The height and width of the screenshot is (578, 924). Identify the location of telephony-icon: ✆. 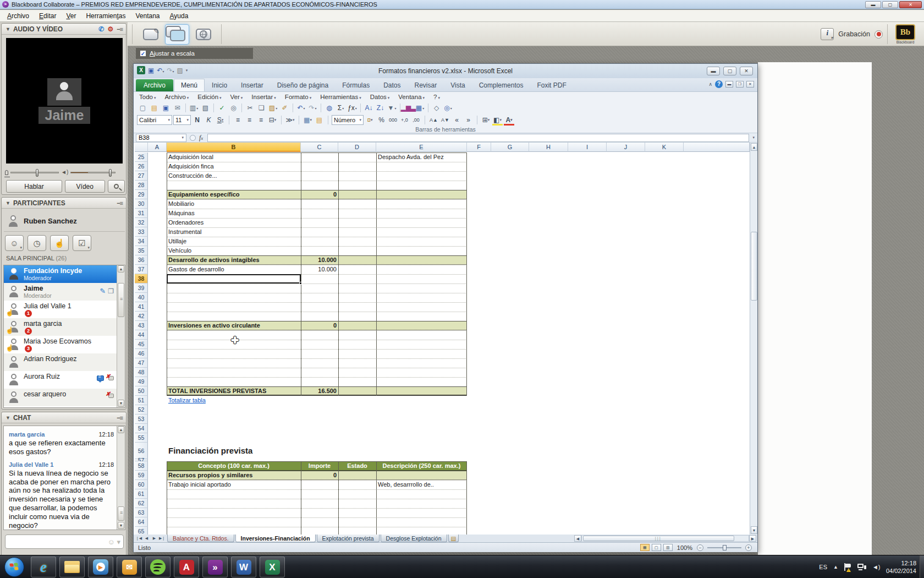
(101, 29).